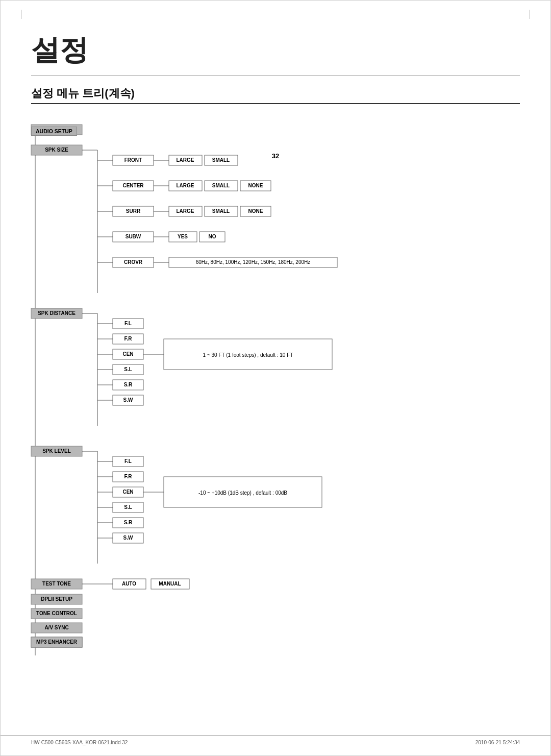 This screenshot has width=551, height=756. What do you see at coordinates (133, 160) in the screenshot?
I see `front-label: FRONT` at bounding box center [133, 160].